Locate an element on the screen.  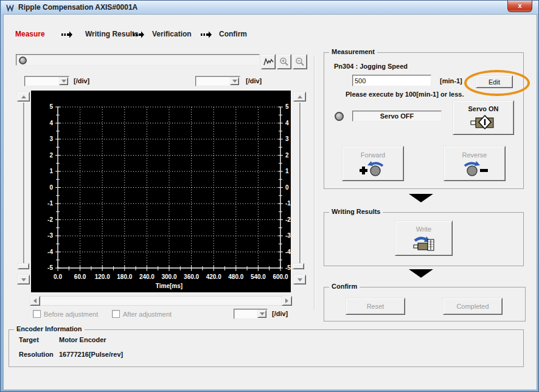
x-div-select is located at coordinates (251, 314).